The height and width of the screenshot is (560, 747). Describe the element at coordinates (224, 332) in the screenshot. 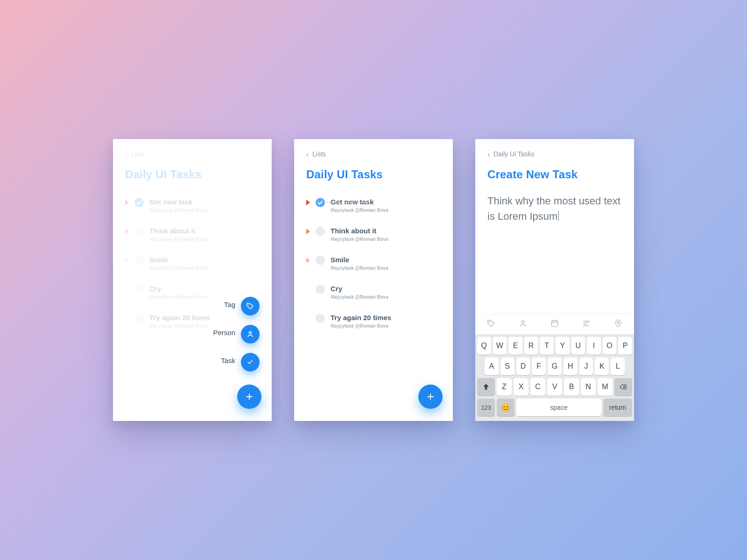

I see `action-label-person: Person` at that location.